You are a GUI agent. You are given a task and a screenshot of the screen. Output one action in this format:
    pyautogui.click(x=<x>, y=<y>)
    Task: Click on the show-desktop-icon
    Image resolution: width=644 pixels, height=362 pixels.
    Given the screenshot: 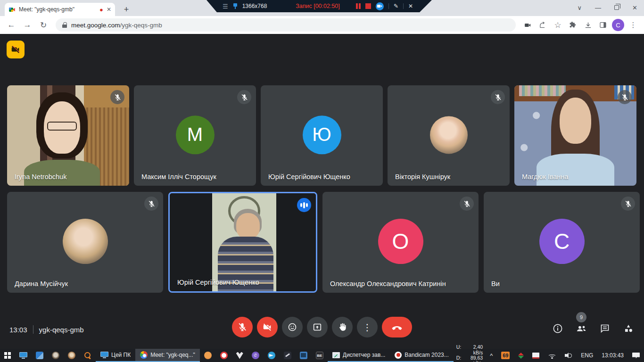 What is the action you would take?
    pyautogui.click(x=24, y=355)
    